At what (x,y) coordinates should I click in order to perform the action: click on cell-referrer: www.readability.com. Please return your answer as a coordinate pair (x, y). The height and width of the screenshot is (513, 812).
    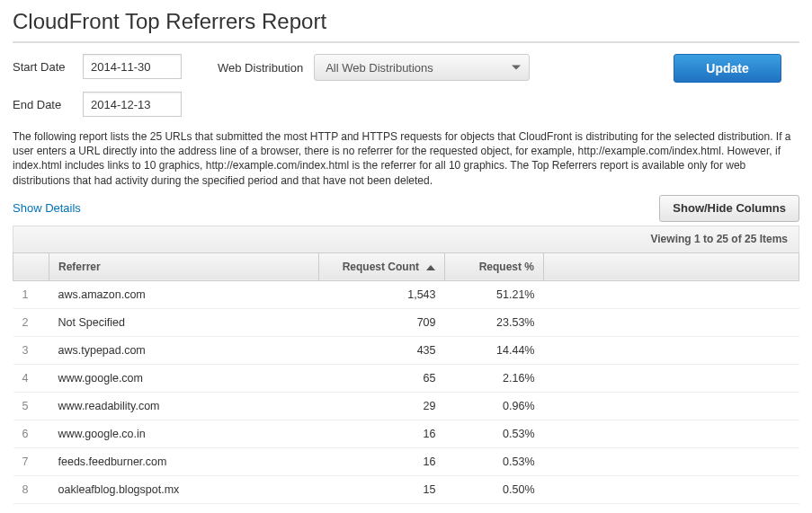
    Looking at the image, I should click on (184, 406).